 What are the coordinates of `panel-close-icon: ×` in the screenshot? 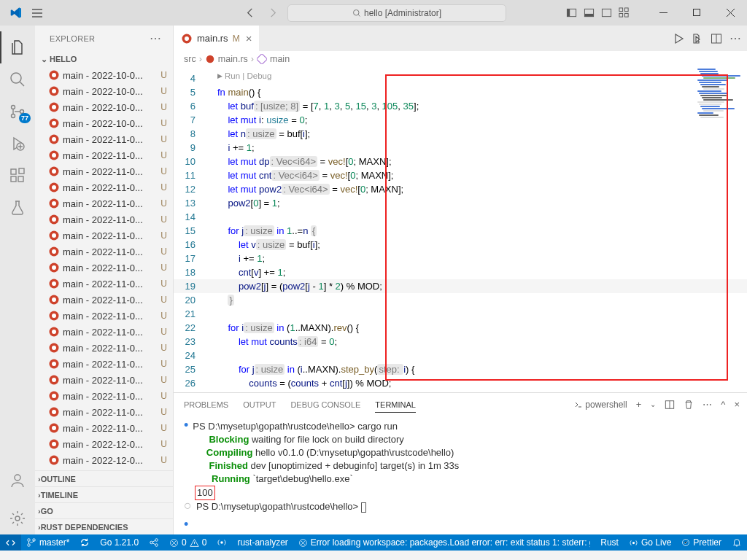 It's located at (737, 404).